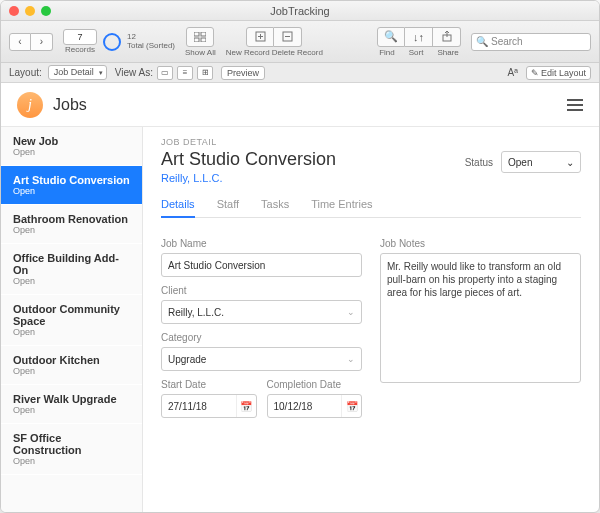  I want to click on record-pie-icon, so click(112, 42).